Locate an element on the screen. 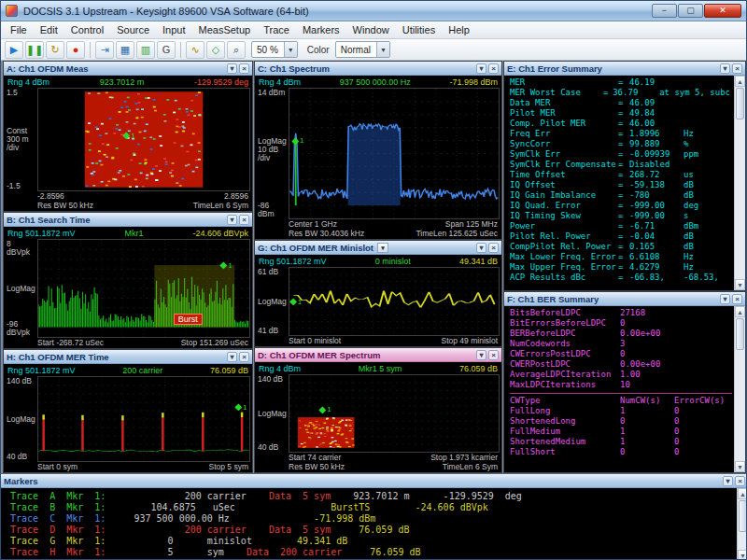 The width and height of the screenshot is (747, 560). error-summary-row: ACP Results dBc=-66.83,-68.53, is located at coordinates (621, 278).